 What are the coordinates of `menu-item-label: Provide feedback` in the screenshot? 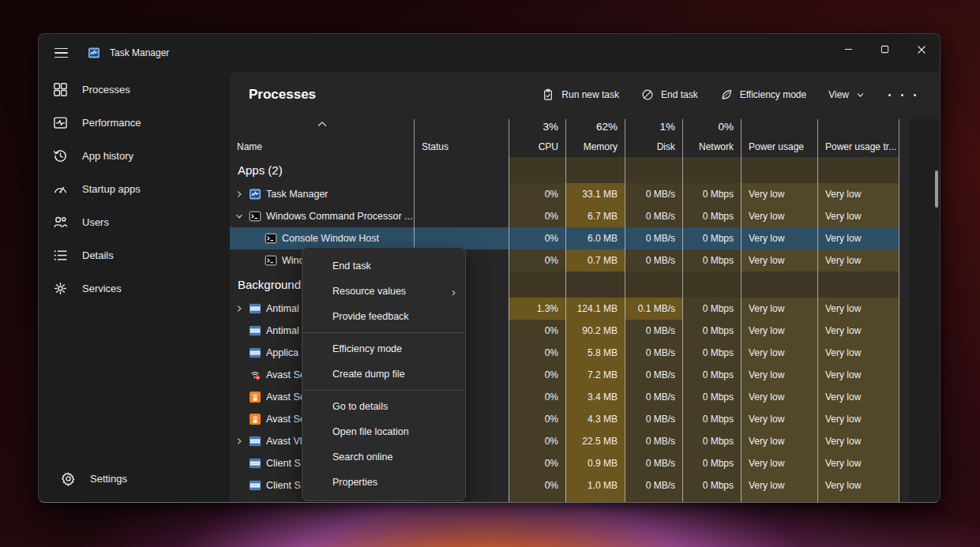 It's located at (371, 317).